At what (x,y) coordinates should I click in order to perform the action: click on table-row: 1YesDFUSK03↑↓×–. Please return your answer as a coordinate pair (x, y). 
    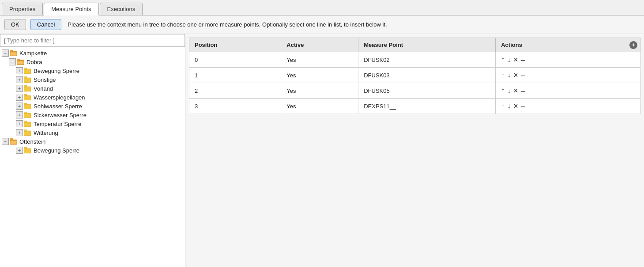
    Looking at the image, I should click on (415, 75).